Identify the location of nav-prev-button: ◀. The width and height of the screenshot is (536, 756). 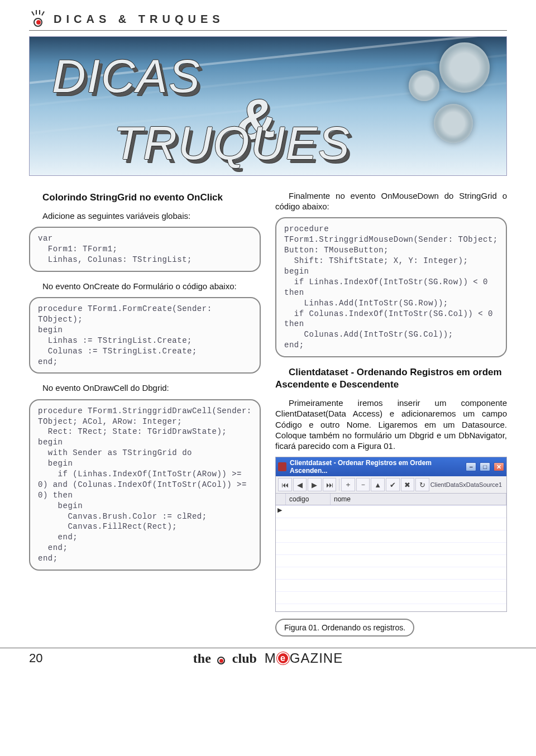
(300, 485).